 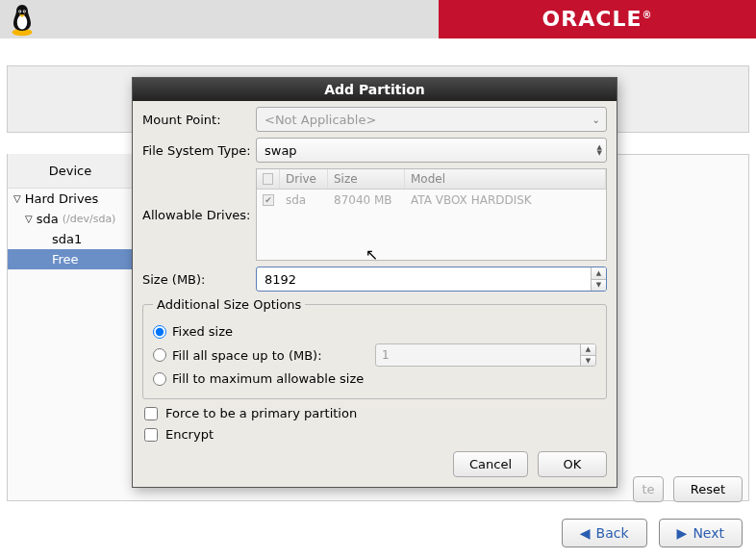 What do you see at coordinates (375, 348) in the screenshot?
I see `size-options-group: Additional Size Options Fixed size Fill …` at bounding box center [375, 348].